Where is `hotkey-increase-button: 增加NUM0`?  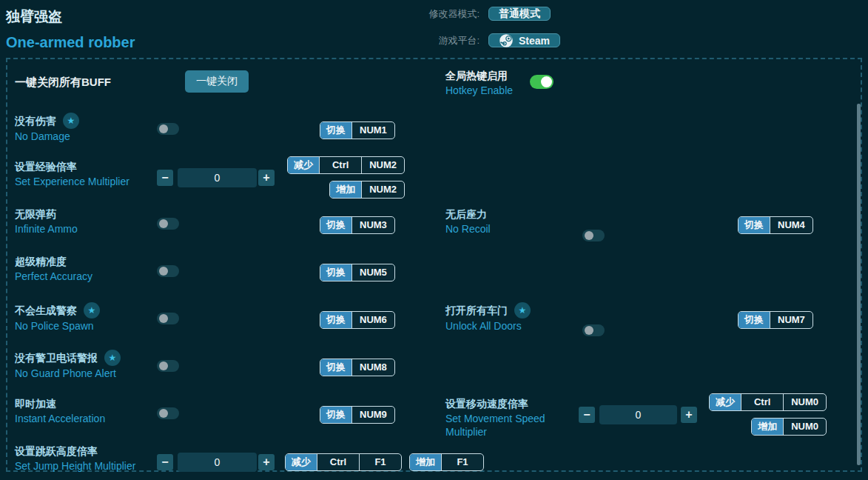
hotkey-increase-button: 增加NUM0 is located at coordinates (789, 427).